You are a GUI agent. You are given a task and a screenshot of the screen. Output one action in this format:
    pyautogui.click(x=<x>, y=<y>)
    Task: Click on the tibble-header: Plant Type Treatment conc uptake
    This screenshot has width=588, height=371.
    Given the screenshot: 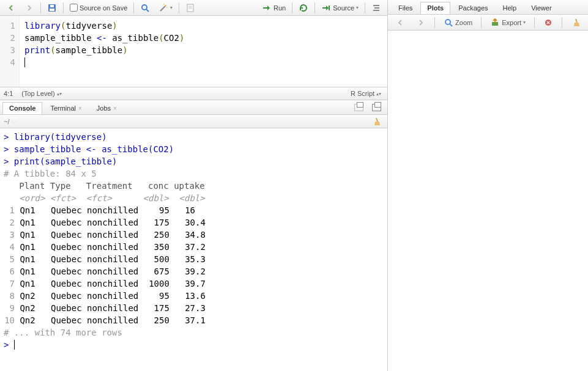 What is the action you would take?
    pyautogui.click(x=104, y=186)
    